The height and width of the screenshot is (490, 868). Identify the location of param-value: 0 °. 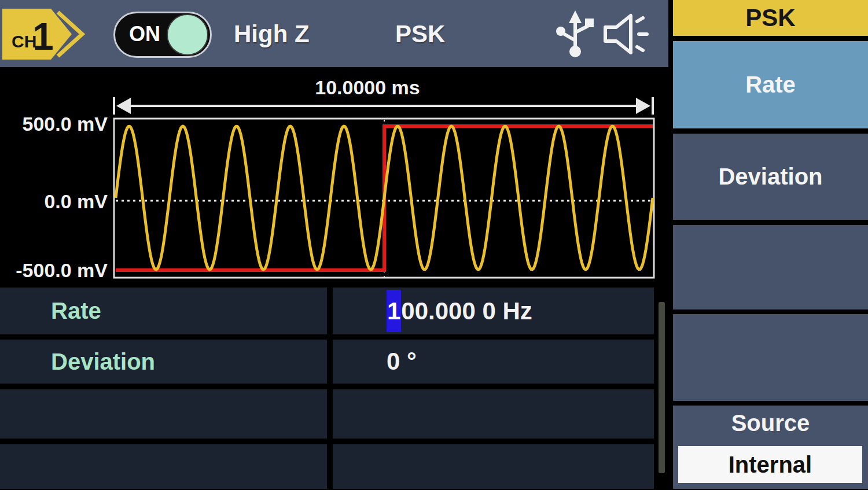
(375, 362).